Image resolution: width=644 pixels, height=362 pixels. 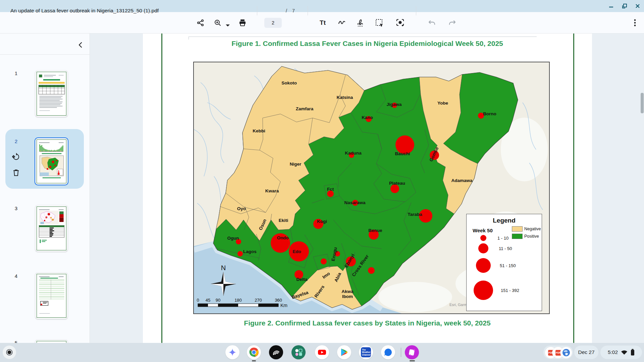 I want to click on zoom-icon, so click(x=218, y=23).